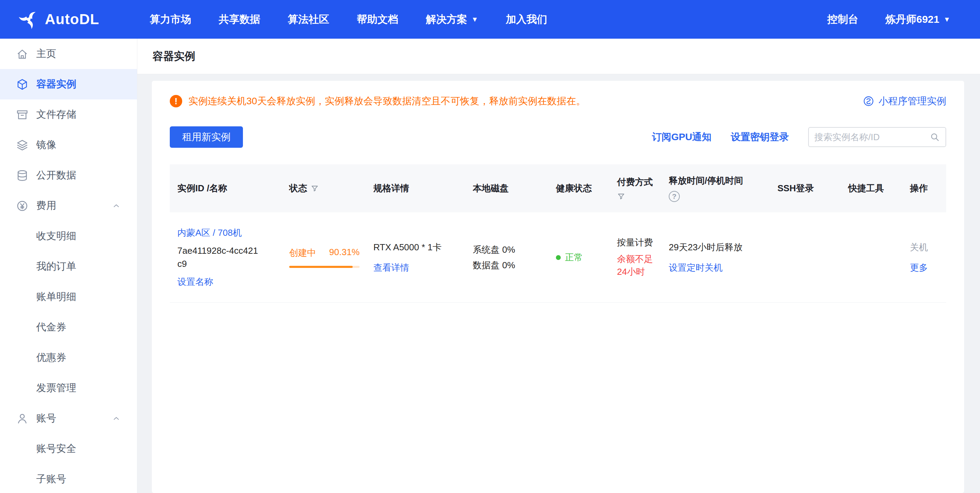  I want to click on console-link: 控制台, so click(843, 20).